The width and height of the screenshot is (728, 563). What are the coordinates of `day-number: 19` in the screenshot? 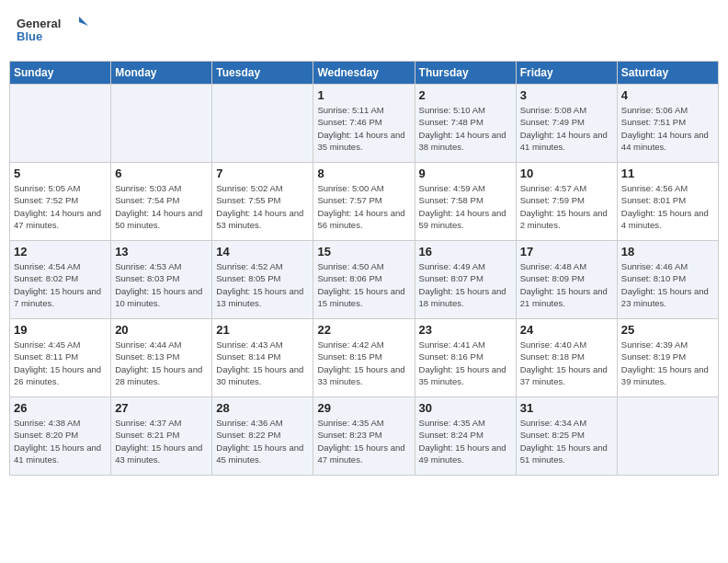 It's located at (61, 329).